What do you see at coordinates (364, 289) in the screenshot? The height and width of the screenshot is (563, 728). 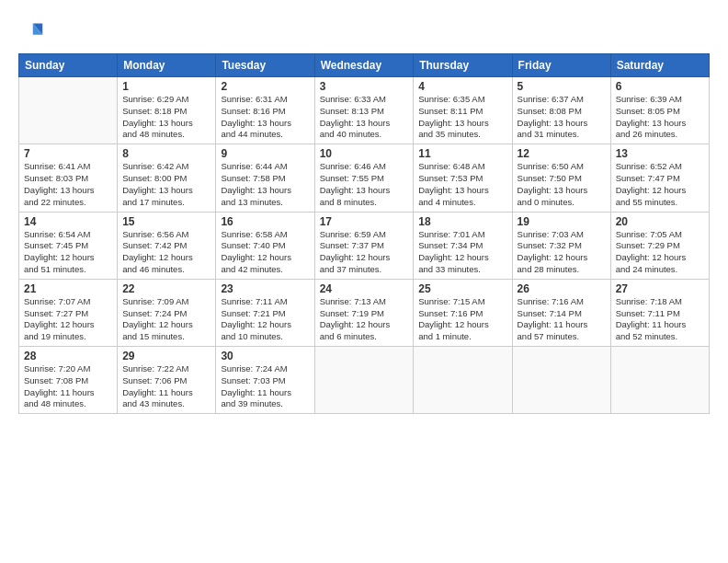 I see `day-number: 24` at bounding box center [364, 289].